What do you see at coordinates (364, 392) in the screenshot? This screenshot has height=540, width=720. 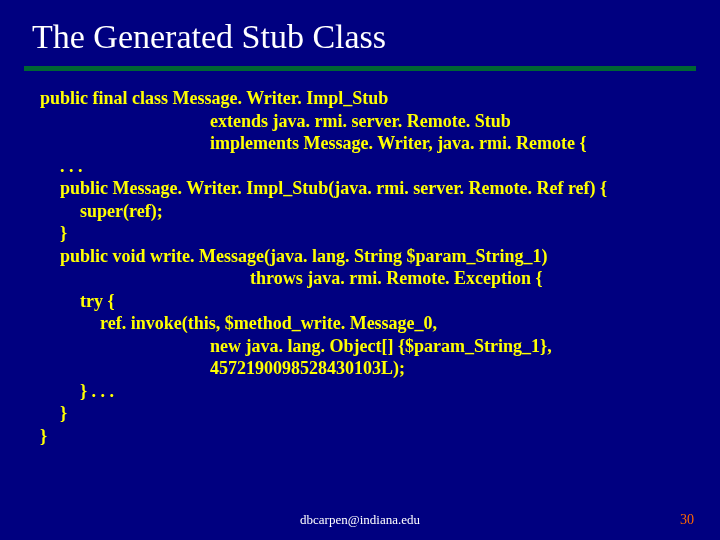 I see `code-line: } . . .` at bounding box center [364, 392].